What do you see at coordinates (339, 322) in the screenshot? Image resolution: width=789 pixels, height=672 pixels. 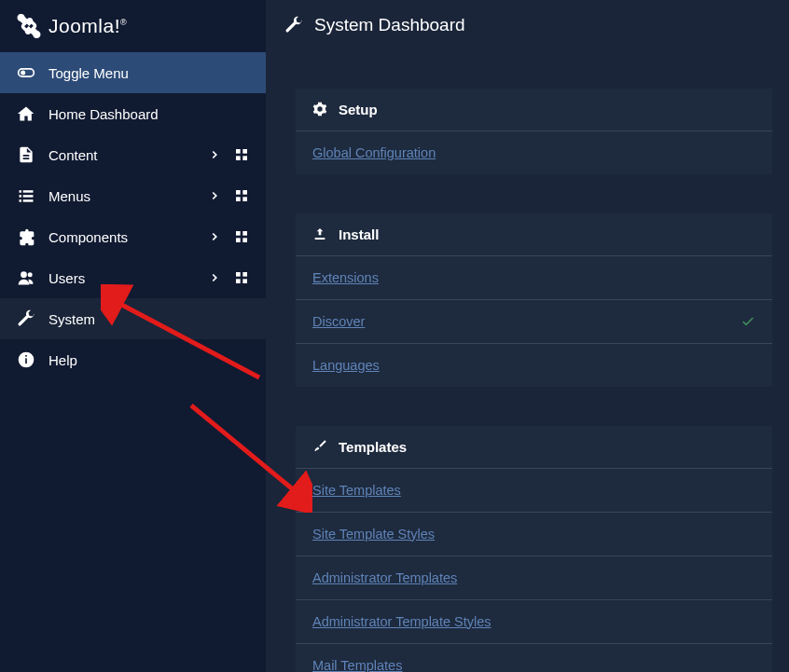 I see `link-discover: Discover` at bounding box center [339, 322].